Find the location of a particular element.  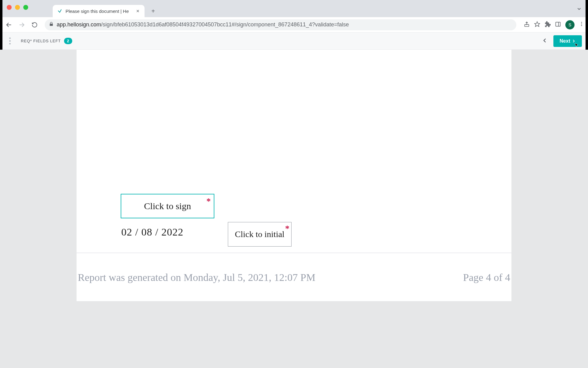

window-controls is located at coordinates (17, 7).